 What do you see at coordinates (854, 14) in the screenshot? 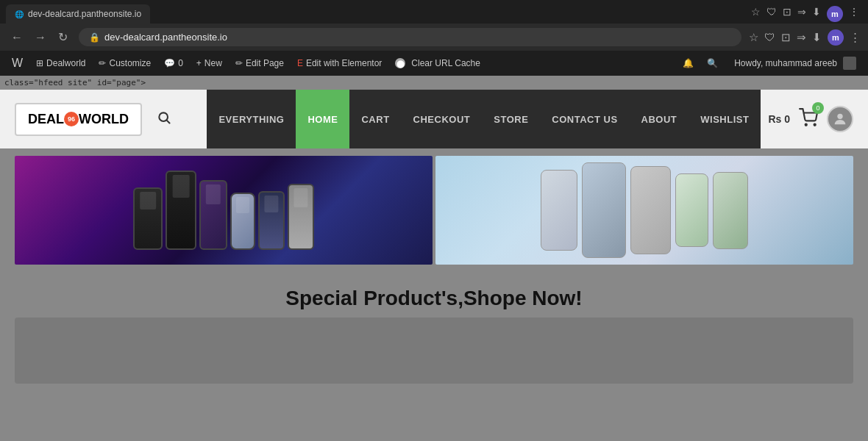
I see `menu-icon: ⋮` at bounding box center [854, 14].